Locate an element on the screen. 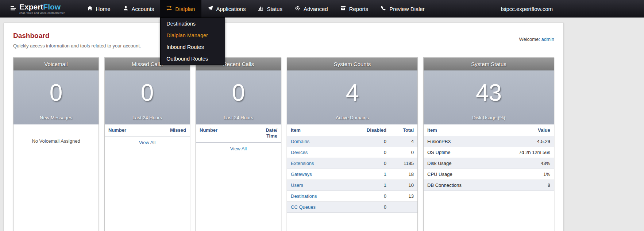 This screenshot has width=644, height=231. system-counts-table: Item Disabled Total Domains 0 4 Devices is located at coordinates (352, 169).